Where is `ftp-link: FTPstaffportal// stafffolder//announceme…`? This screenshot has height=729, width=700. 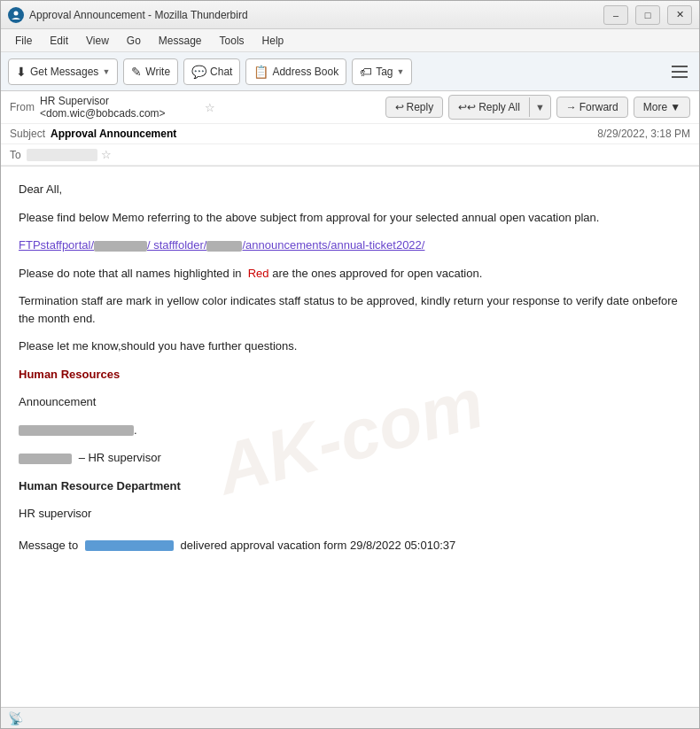
ftp-link: FTPstaffportal// stafffolder//announceme… is located at coordinates (222, 244).